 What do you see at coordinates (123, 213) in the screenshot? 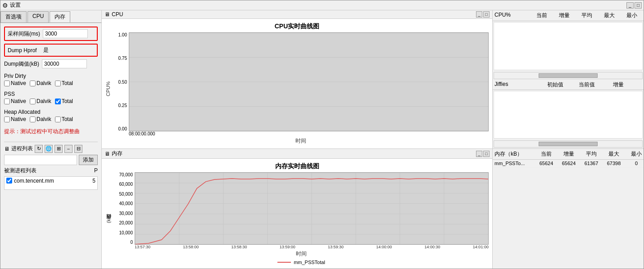
I see `mem-y-tick-5: 30,000` at bounding box center [123, 213].